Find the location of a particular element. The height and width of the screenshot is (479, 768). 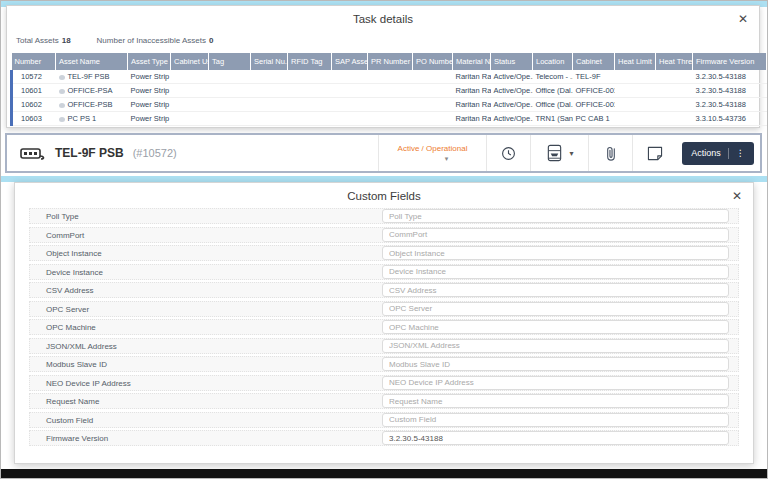

custom-field-input-custom-field is located at coordinates (556, 420).